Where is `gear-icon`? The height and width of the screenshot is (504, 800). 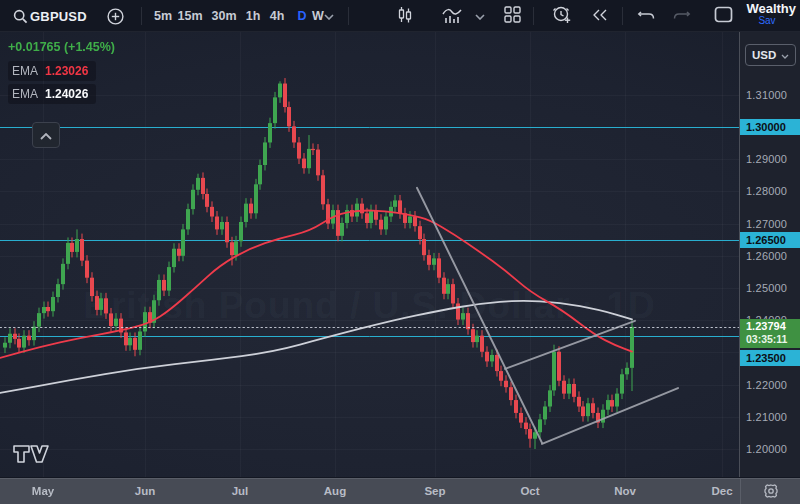 gear-icon is located at coordinates (771, 492).